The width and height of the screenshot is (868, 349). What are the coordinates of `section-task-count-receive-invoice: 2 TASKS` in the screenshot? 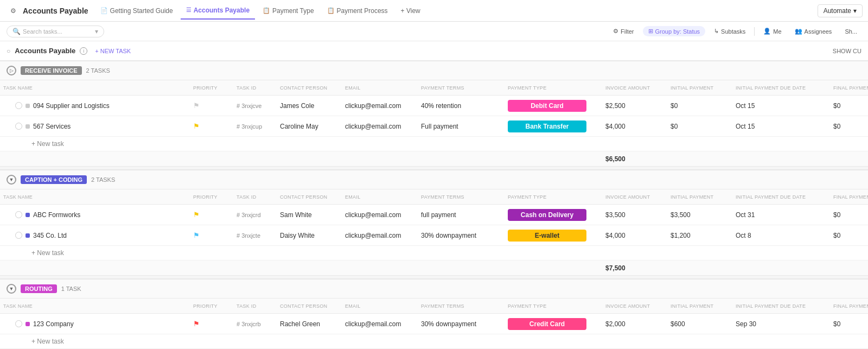 It's located at (98, 71).